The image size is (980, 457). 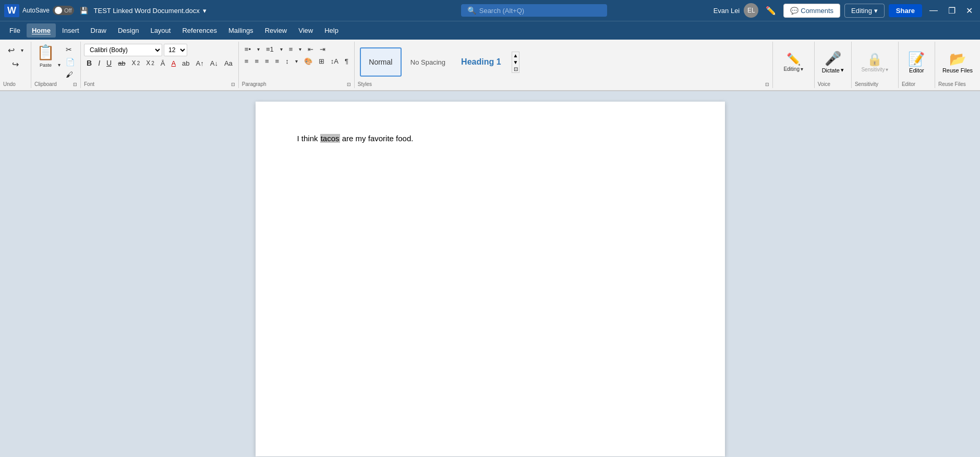 What do you see at coordinates (58, 10) in the screenshot?
I see `toggle-knob` at bounding box center [58, 10].